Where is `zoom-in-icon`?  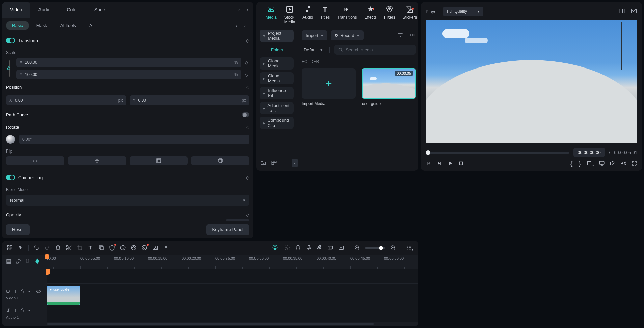
zoom-in-icon is located at coordinates (393, 248).